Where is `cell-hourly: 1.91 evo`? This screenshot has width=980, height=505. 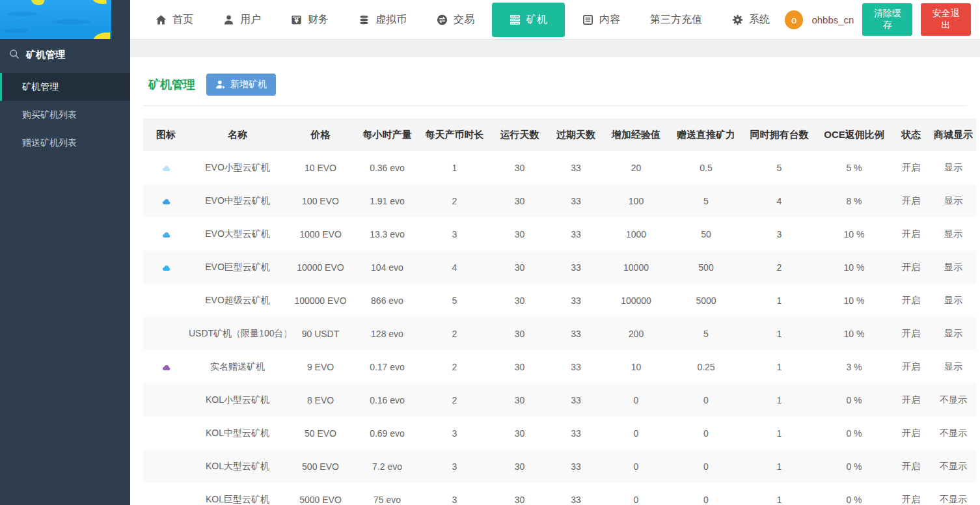 cell-hourly: 1.91 evo is located at coordinates (387, 200).